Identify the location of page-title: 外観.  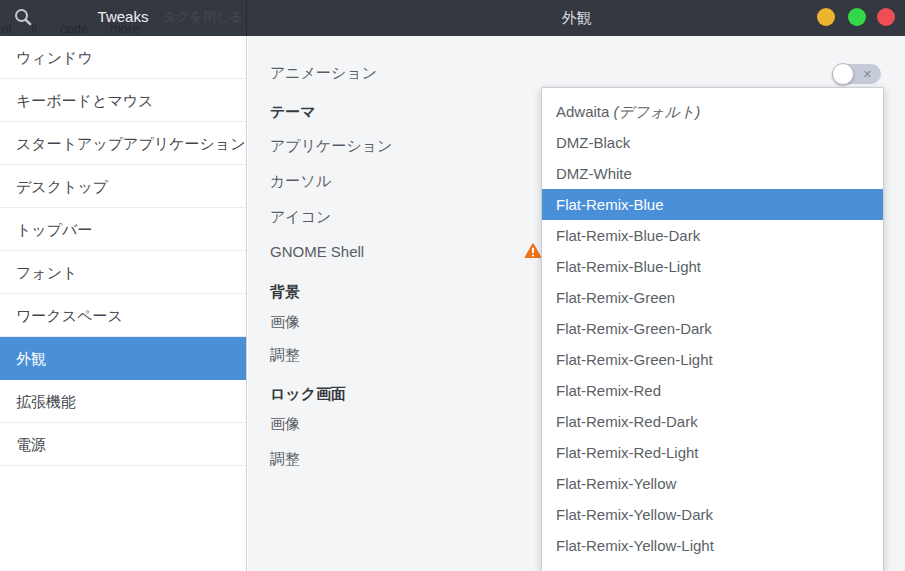
(576, 18).